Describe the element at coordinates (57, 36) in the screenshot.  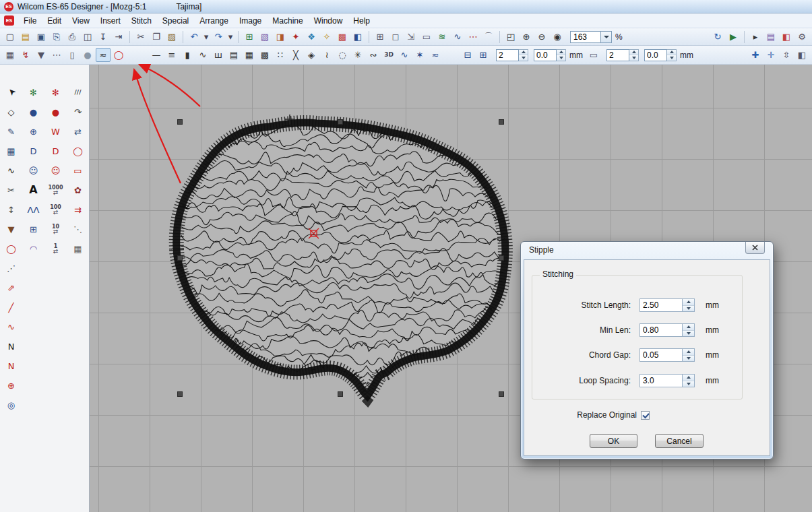
I see `write-disk-icon: ⎘` at that location.